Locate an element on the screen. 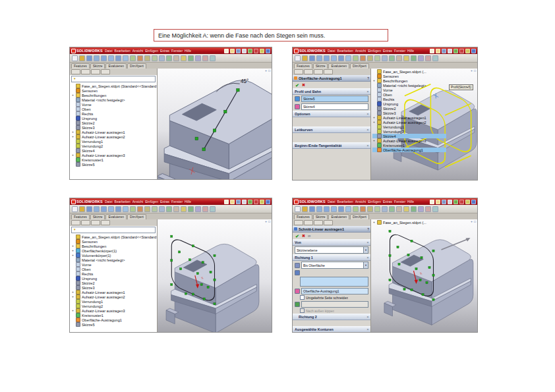 This screenshot has height=392, width=555. tree-item: Oben is located at coordinates (409, 95).